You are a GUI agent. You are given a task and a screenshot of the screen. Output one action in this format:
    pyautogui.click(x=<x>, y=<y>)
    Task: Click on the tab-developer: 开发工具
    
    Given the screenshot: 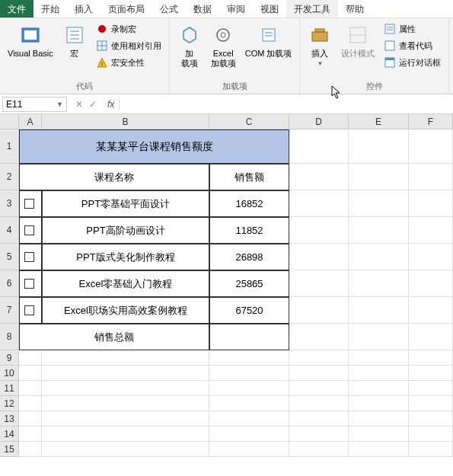 What is the action you would take?
    pyautogui.click(x=312, y=9)
    